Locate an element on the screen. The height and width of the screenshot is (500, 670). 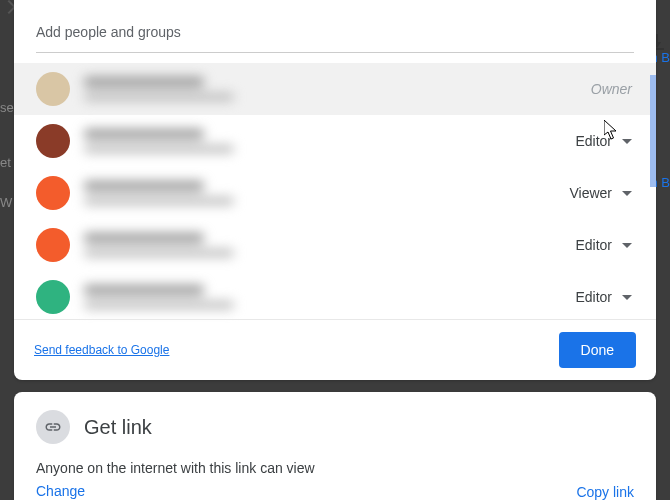
link-access-description: Anyone on the internet with this link ca… is located at coordinates (176, 468).